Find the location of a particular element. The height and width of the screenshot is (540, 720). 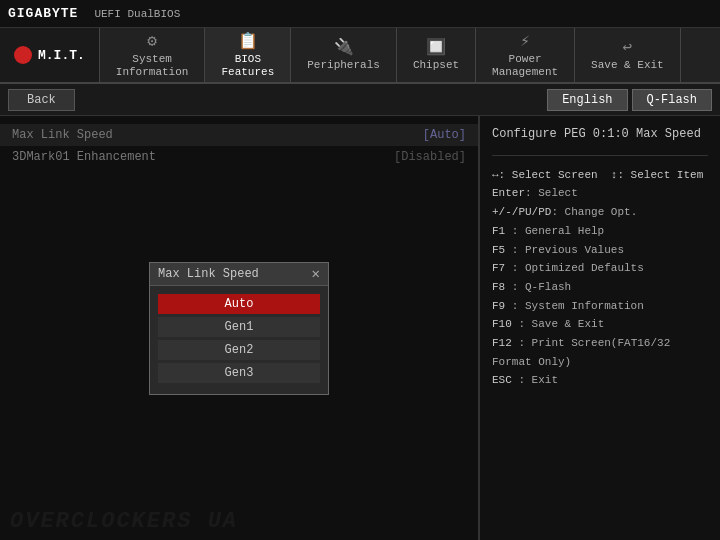

popup-dialog: Max Link Speed ✕ Auto Gen1 Gen2 Gen3 is located at coordinates (239, 328).